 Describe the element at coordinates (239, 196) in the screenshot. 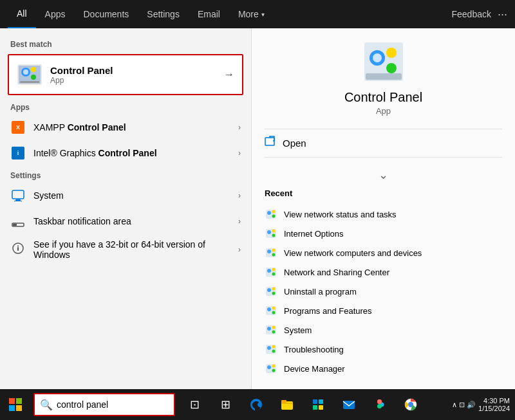

I see `system-arrow-icon: ›` at that location.